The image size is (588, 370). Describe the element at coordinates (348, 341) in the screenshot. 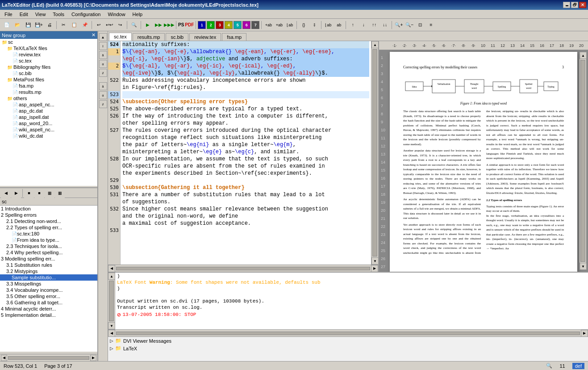

I see `log-tree-dvi: ▷ 📁 DVI Viewer Messages` at that location.